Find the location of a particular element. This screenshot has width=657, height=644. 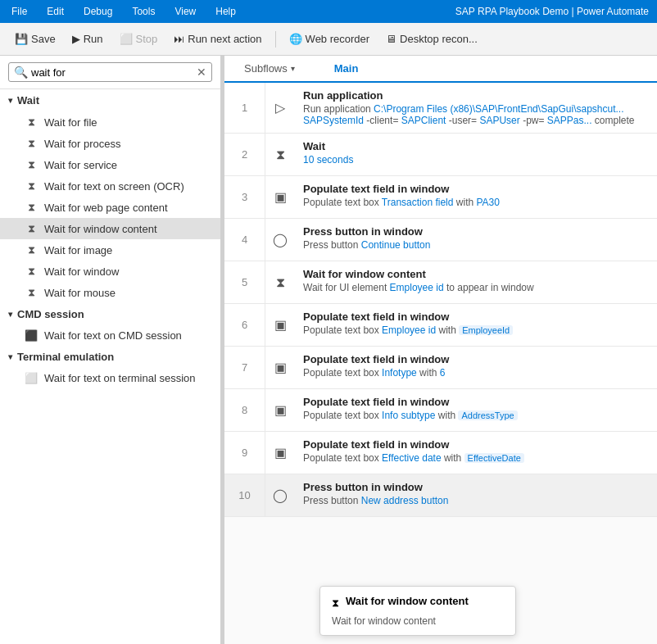

link: Infotype is located at coordinates (400, 373).